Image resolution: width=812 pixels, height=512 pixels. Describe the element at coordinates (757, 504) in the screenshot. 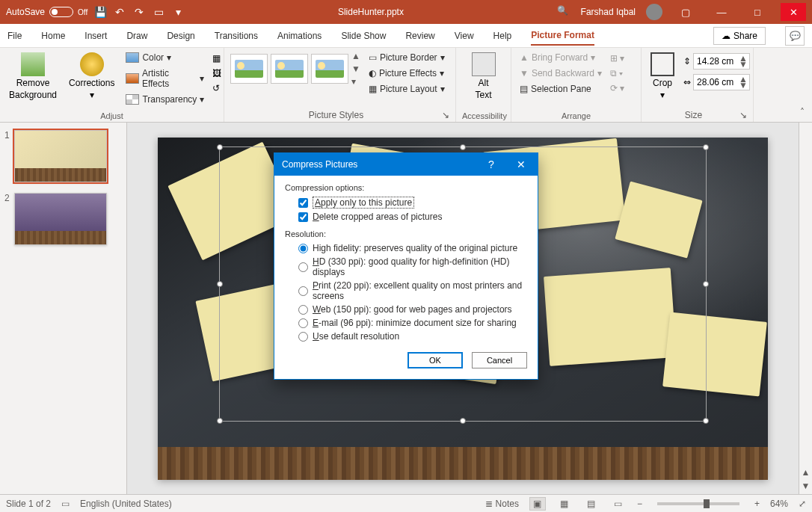

I see `zoom-in-icon: +` at that location.